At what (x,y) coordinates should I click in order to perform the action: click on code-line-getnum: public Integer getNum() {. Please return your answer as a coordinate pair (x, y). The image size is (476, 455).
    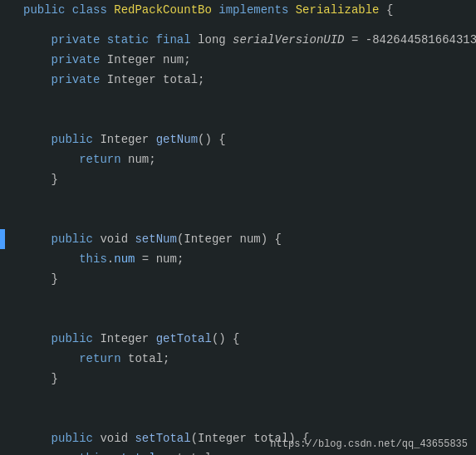
    Looking at the image, I should click on (238, 139).